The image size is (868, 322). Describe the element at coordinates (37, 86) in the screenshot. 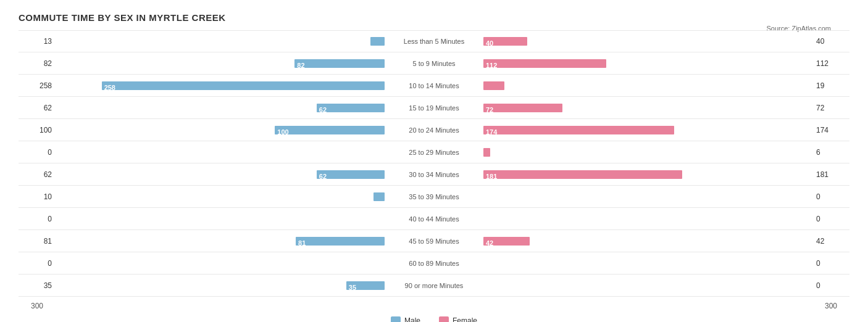

I see `male-value: 258` at that location.